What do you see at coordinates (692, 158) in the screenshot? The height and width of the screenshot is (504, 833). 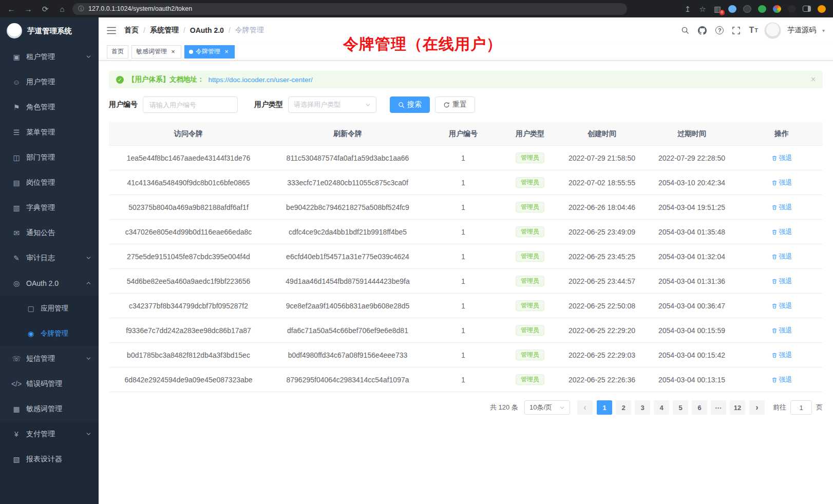 I see `expire-time-cell: 2022-07-29 22:28:50` at bounding box center [692, 158].